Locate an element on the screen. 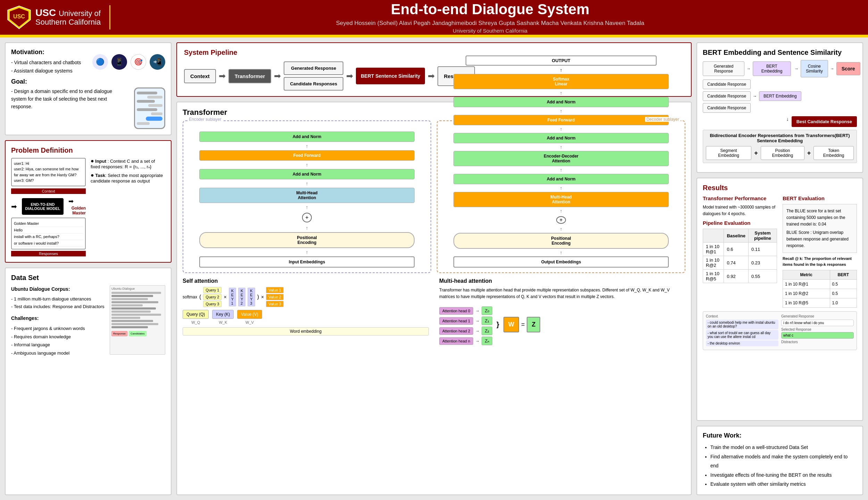 This screenshot has width=868, height=500. assistant-icons-row: 🔵 📱 🎯 📲 is located at coordinates (129, 62).